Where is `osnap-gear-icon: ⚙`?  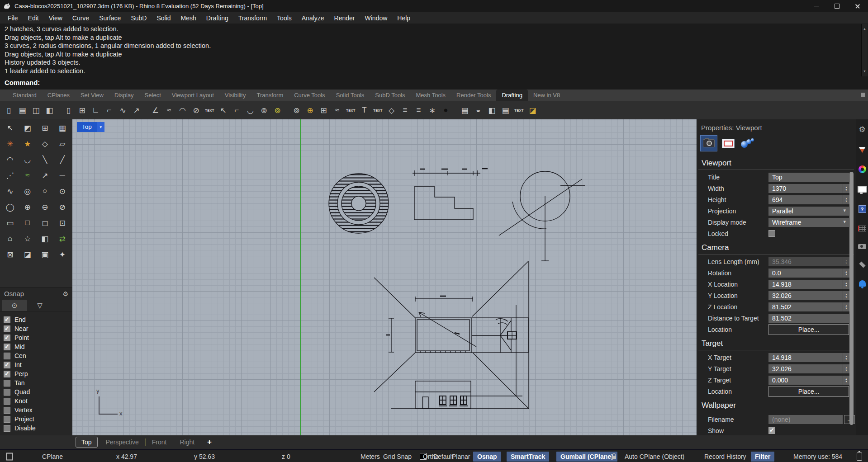
osnap-gear-icon: ⚙ is located at coordinates (65, 294).